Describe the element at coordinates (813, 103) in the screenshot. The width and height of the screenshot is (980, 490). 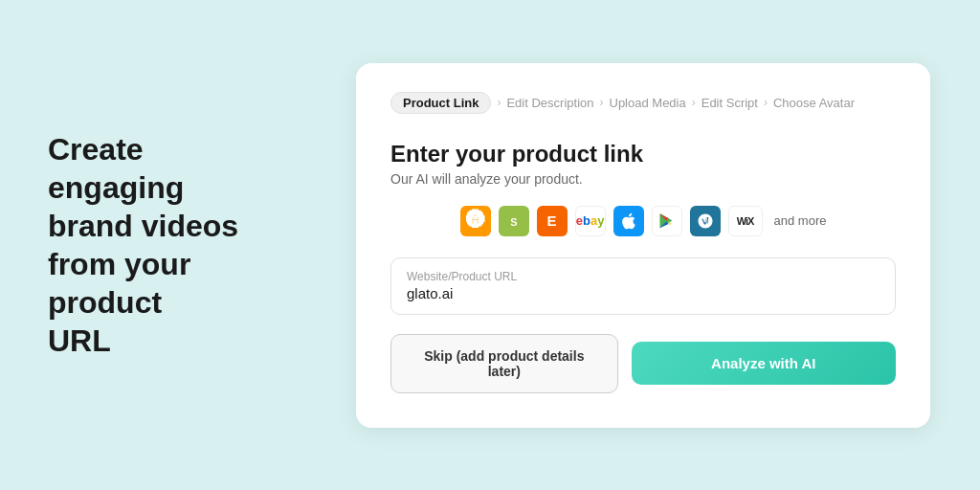
I see `breadcrumb-choose-avatar: Choose Avatar` at that location.